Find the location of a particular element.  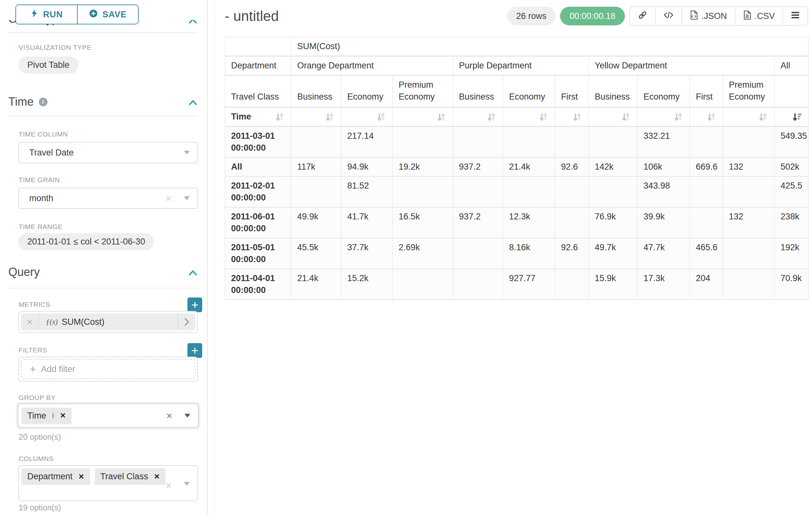

column-group-header: Yellow Department is located at coordinates (682, 66).